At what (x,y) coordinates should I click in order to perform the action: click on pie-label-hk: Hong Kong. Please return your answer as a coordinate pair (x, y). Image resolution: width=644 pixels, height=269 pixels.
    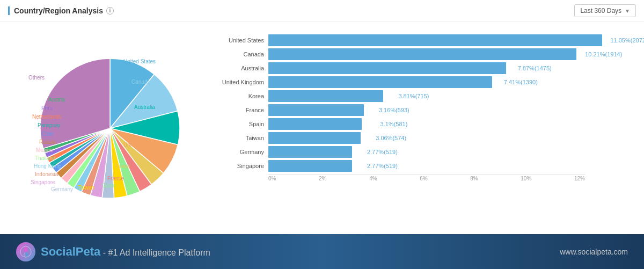
    Looking at the image, I should click on (47, 166).